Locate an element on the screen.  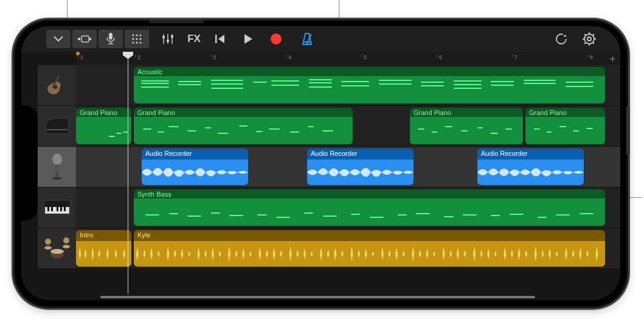
play-button is located at coordinates (248, 39).